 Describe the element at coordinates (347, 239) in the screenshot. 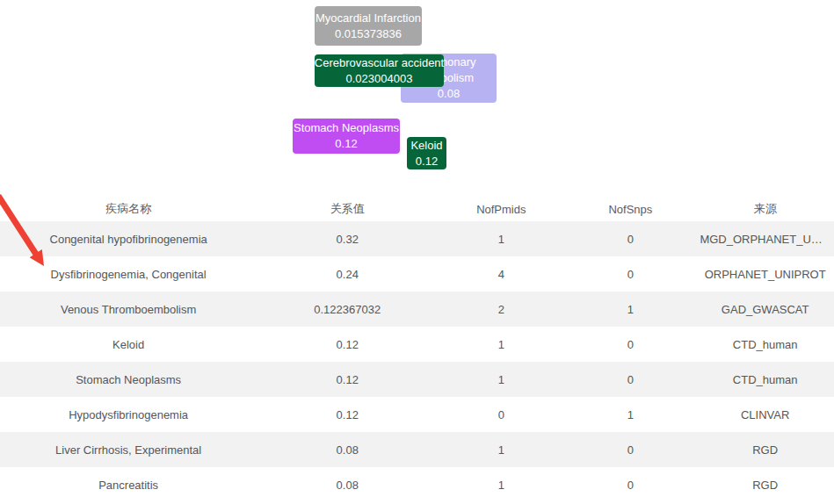

I see `table-cell: 0.32` at that location.